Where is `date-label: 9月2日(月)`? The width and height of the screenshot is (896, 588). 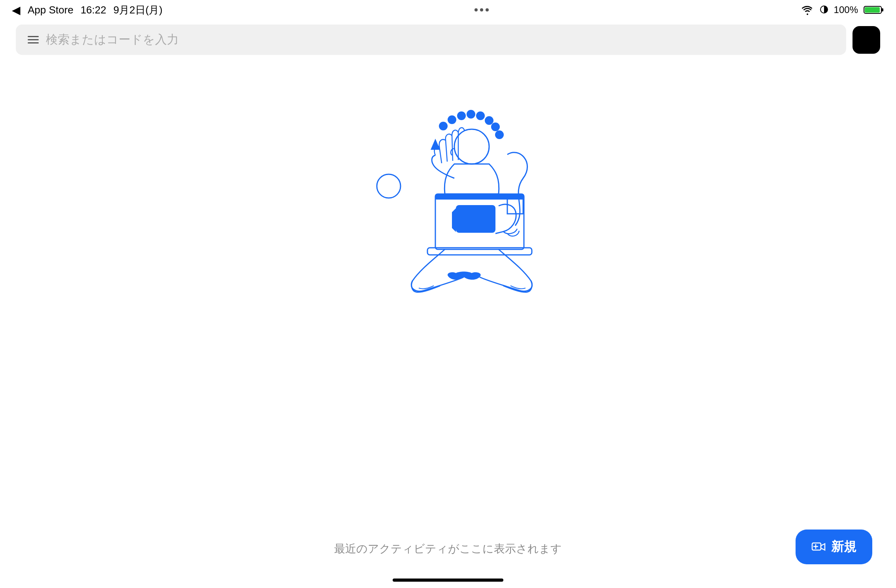 date-label: 9月2日(月) is located at coordinates (138, 10).